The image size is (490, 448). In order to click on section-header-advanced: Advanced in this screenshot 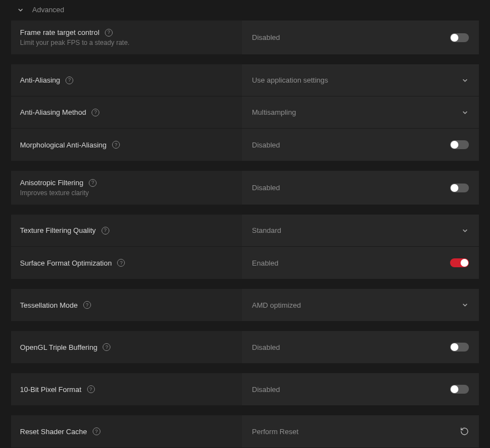, I will do `click(245, 10)`.